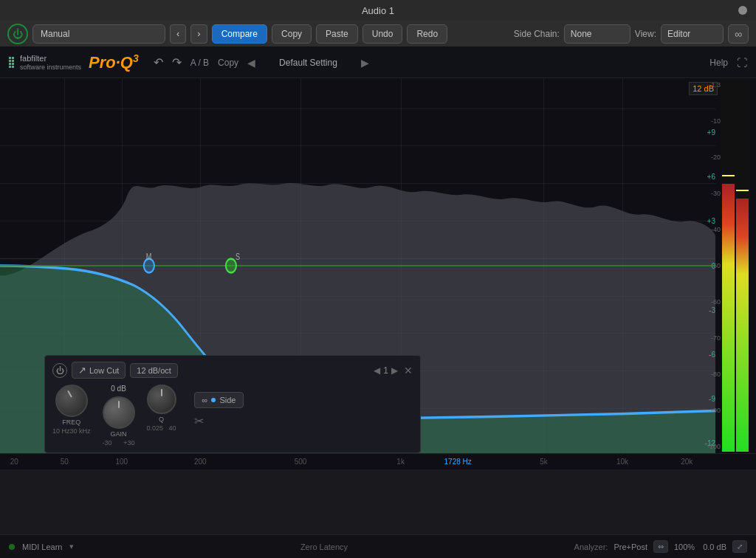 This screenshot has height=558, width=756. Describe the element at coordinates (213, 400) in the screenshot. I see `side-dot` at that location.